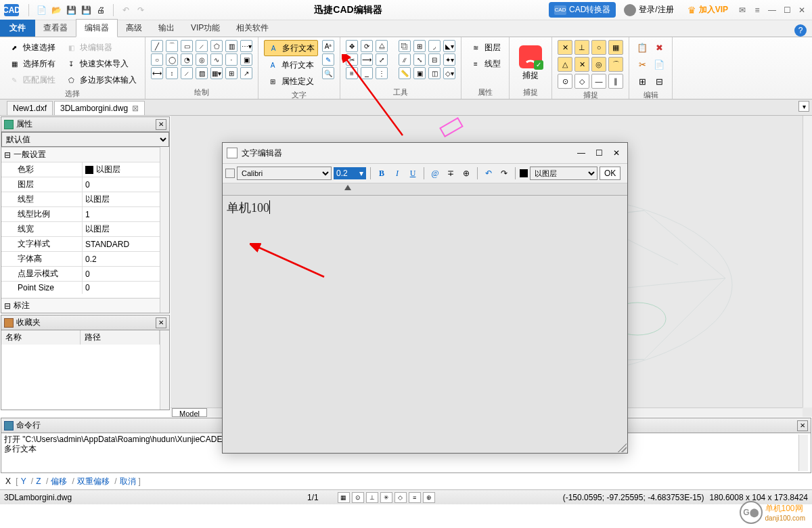 Image resolution: width=812 pixels, height=528 pixels. What do you see at coordinates (81, 244) in the screenshot?
I see `prop-row-tstyle: 文字样式STANDARD` at bounding box center [81, 244].